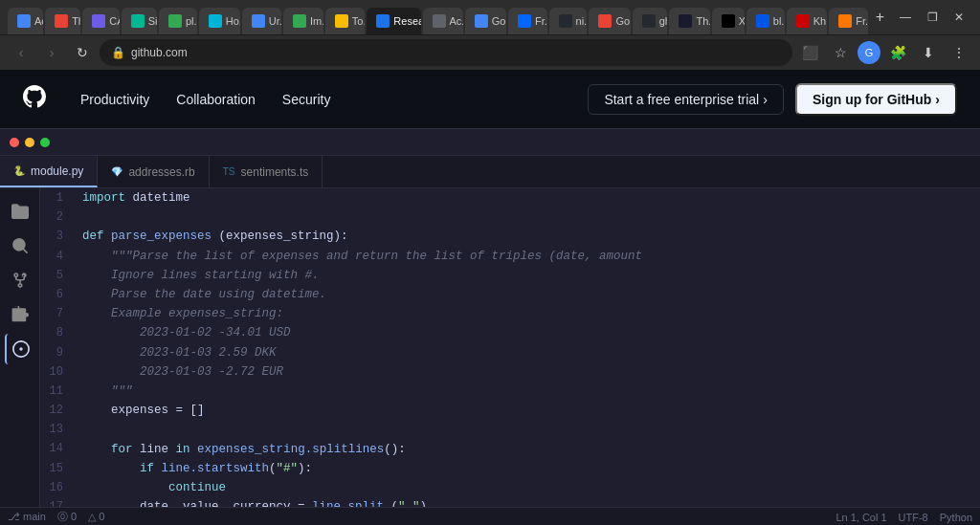  Describe the element at coordinates (932, 17) in the screenshot. I see `restore-button: ❐` at that location.